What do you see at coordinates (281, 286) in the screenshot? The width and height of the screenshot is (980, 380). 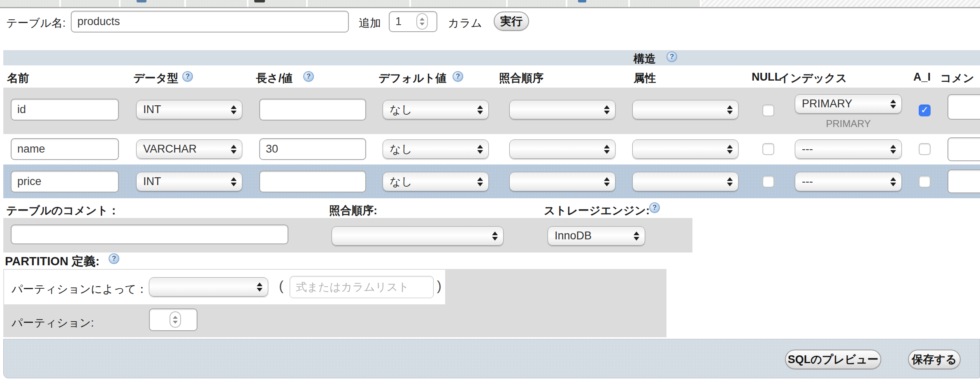 I see `open-paren: (` at bounding box center [281, 286].